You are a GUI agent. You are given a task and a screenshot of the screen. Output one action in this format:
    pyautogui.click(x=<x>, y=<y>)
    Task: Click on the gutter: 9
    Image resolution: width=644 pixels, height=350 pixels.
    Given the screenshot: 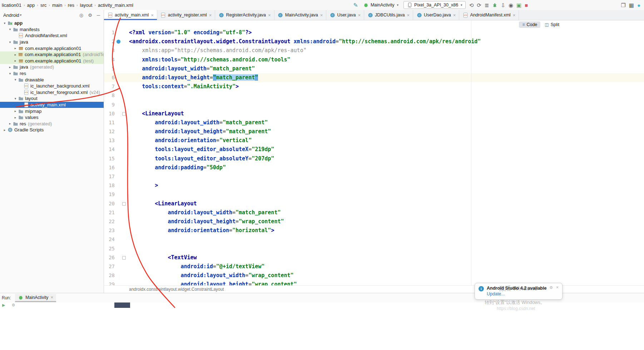 What is the action you would take?
    pyautogui.click(x=116, y=105)
    